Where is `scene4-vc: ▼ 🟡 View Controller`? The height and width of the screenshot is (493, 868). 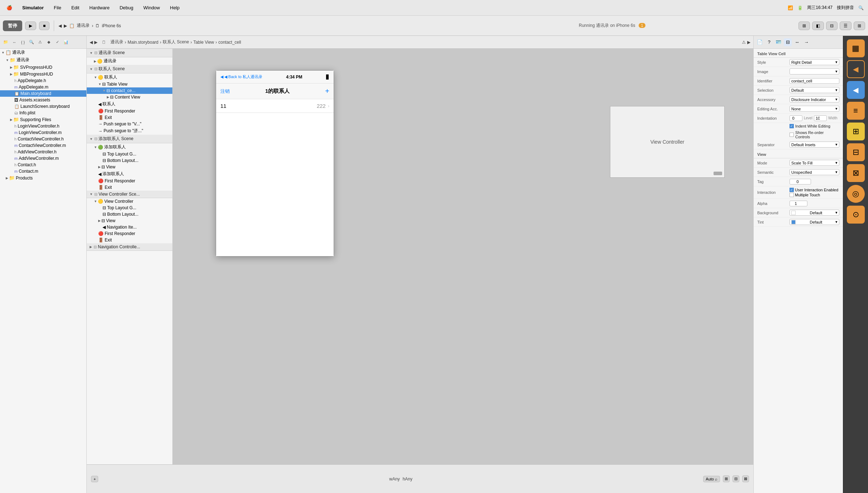
scene4-vc: ▼ 🟡 View Controller is located at coordinates (130, 201).